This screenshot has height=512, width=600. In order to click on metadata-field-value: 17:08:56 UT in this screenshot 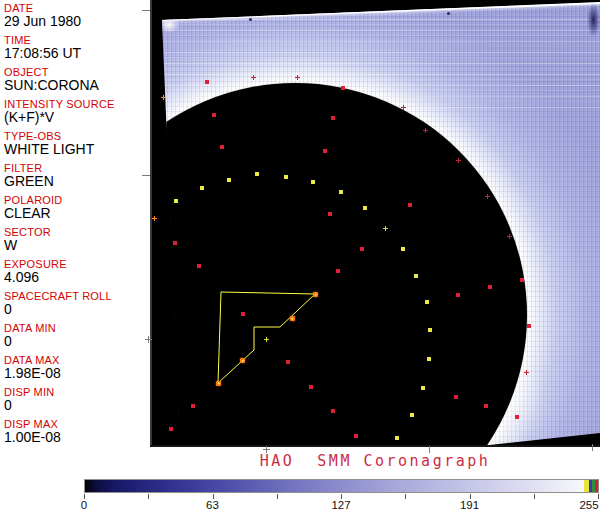, I will do `click(77, 54)`.